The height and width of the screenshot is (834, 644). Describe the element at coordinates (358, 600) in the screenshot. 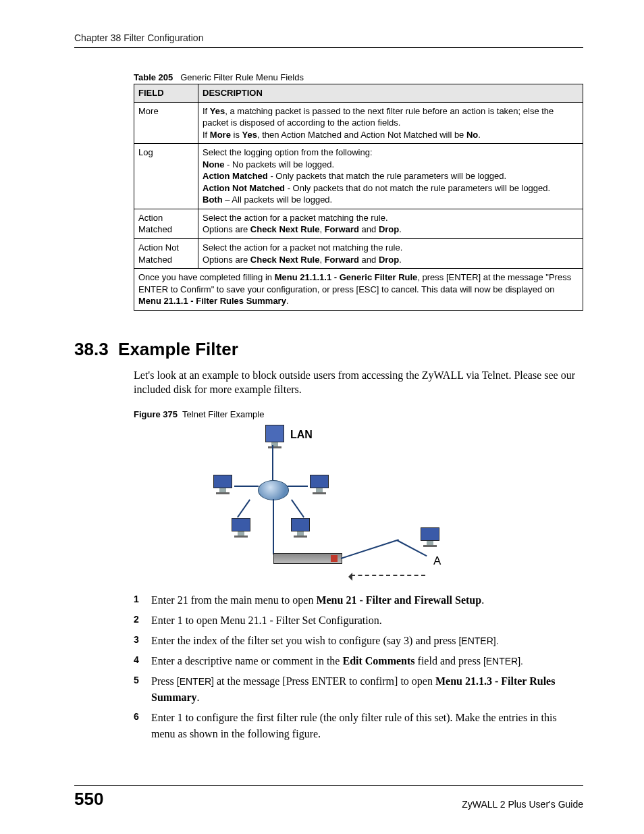

I see `list-item: Enter 21 from the main menu to open Menu…` at that location.